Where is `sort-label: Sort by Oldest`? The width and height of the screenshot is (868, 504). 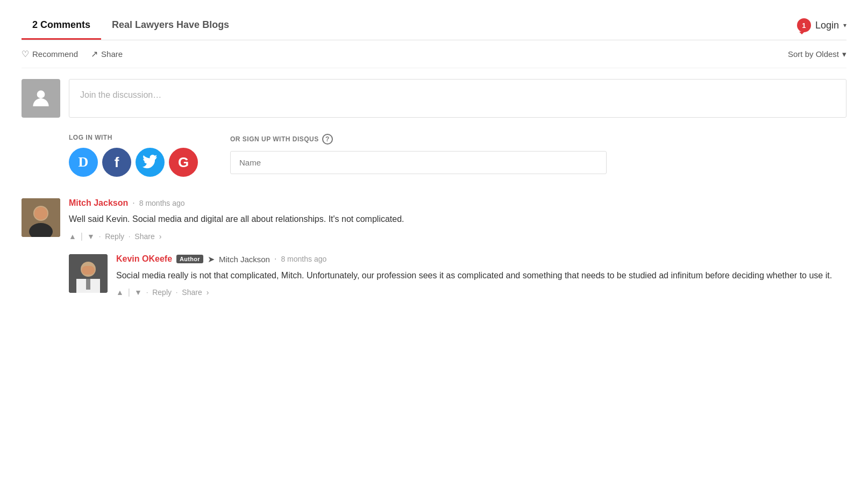 sort-label: Sort by Oldest is located at coordinates (813, 54).